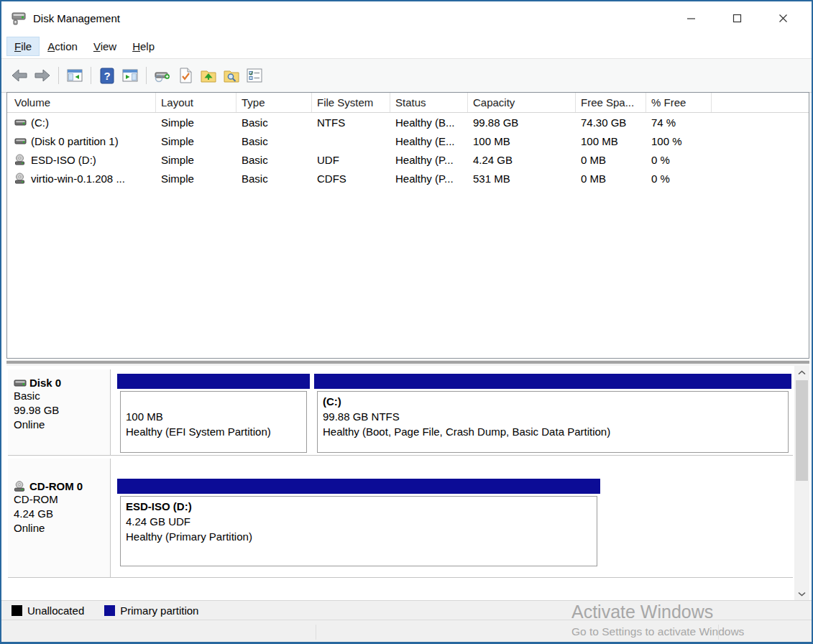 Image resolution: width=813 pixels, height=644 pixels. What do you see at coordinates (408, 178) in the screenshot?
I see `volume-row-virtio-win: virtio-win-0.1.208 ... Simple Basic CDFS…` at bounding box center [408, 178].